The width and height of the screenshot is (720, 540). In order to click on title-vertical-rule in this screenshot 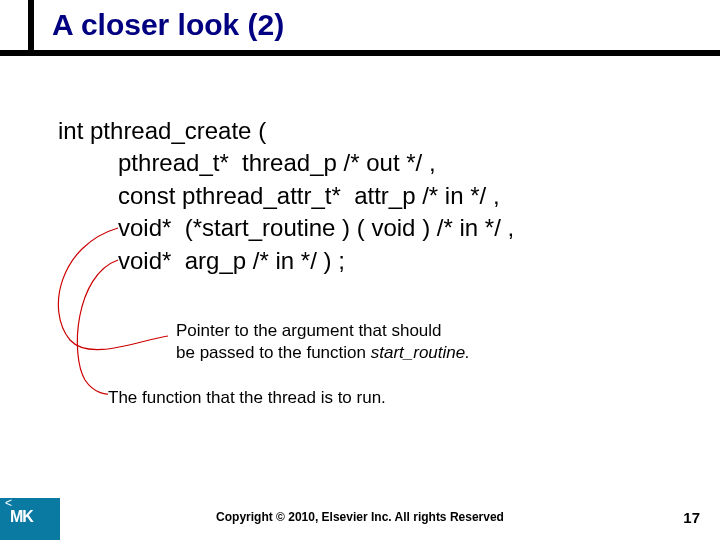, I will do `click(31, 25)`.